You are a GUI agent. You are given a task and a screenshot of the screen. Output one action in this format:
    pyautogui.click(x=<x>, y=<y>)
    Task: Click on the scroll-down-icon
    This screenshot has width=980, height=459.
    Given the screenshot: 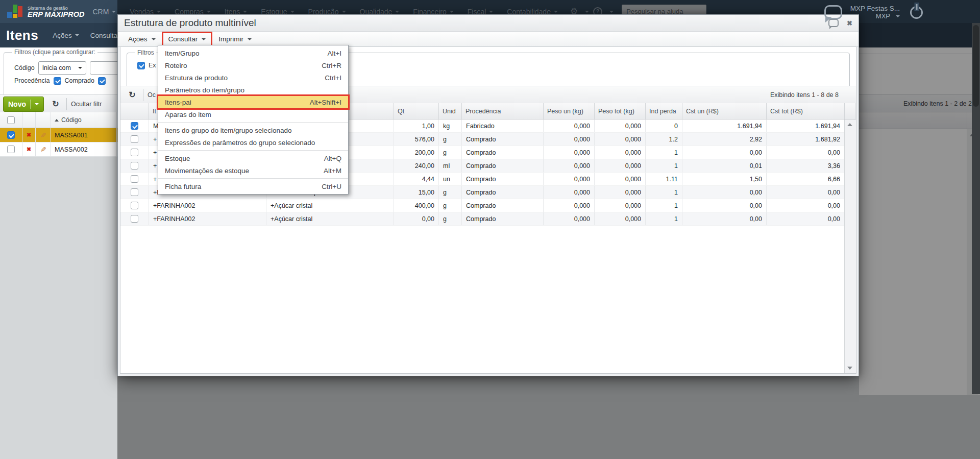 What is the action you would take?
    pyautogui.click(x=850, y=368)
    